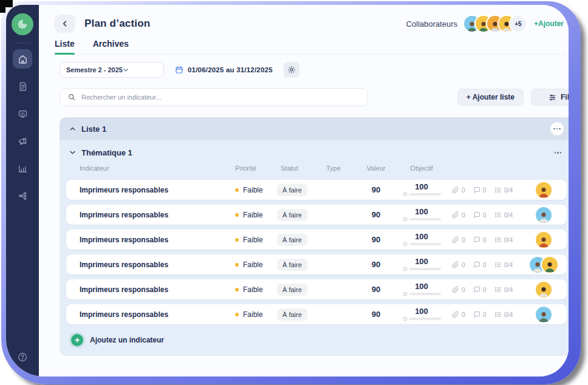 Image resolution: width=588 pixels, height=385 pixels. Describe the element at coordinates (253, 168) in the screenshot. I see `col-priorite: Priorité` at that location.